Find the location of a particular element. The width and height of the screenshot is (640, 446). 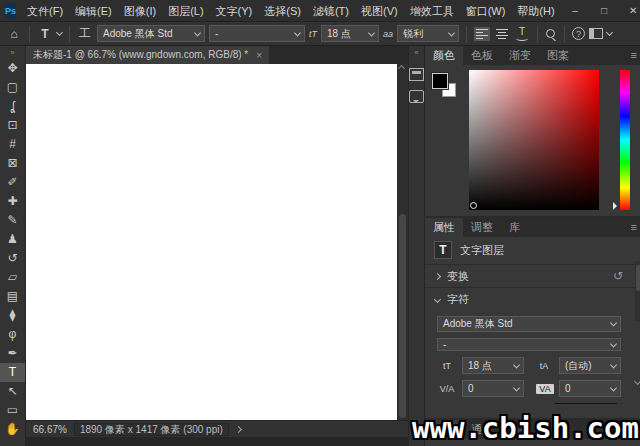

hand-tool: ✋ is located at coordinates (12, 430).